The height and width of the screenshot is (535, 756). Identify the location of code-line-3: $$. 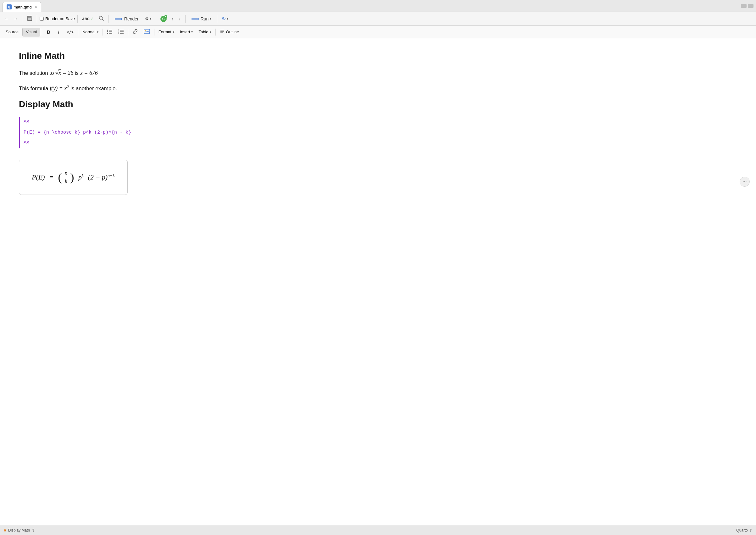
(380, 143).